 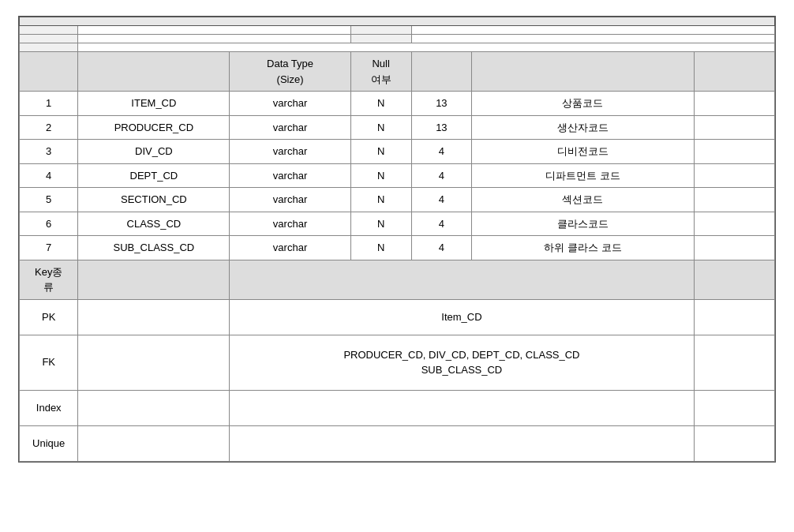 What do you see at coordinates (582, 104) in the screenshot?
I see `cell-detail: 상품코드` at bounding box center [582, 104].